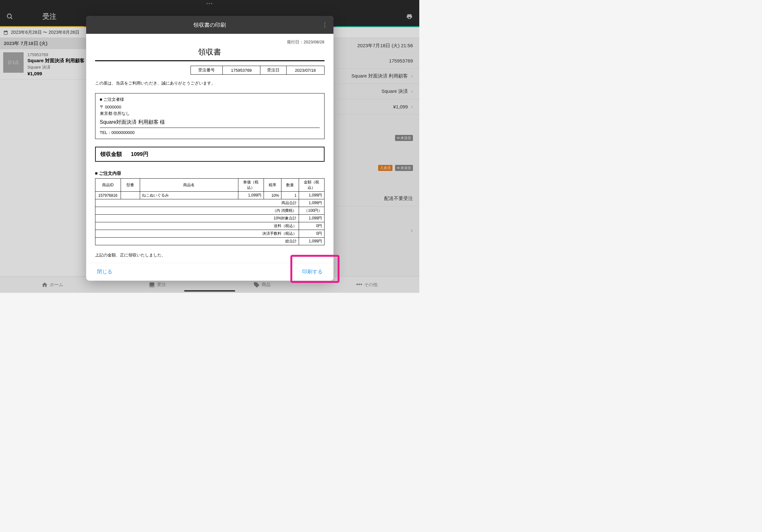  Describe the element at coordinates (210, 42) in the screenshot. I see `receipt-issue-date: 発行日：2023/08/28` at that location.